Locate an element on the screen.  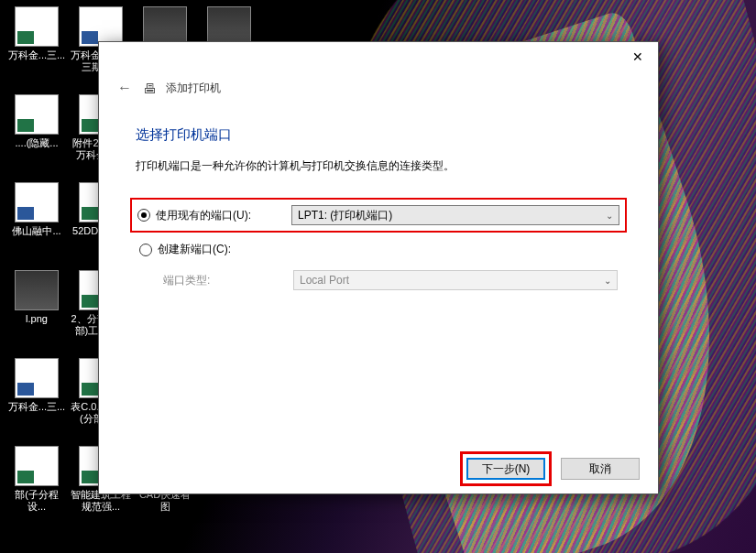
use-existing-port-radio: 使用现有的端口(U): is located at coordinates (214, 216).